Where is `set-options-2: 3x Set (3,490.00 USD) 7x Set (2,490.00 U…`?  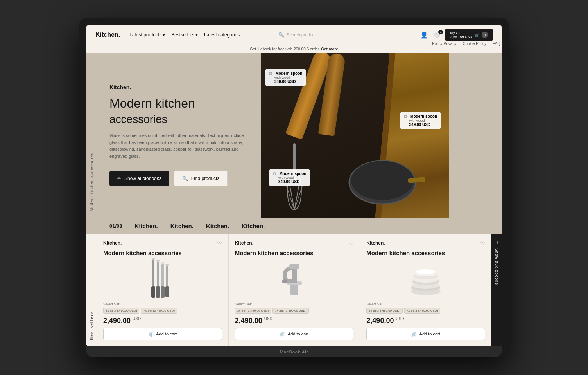
set-options-2: 3x Set (3,490.00 USD) 7x Set (2,490.00 U… is located at coordinates (426, 311).